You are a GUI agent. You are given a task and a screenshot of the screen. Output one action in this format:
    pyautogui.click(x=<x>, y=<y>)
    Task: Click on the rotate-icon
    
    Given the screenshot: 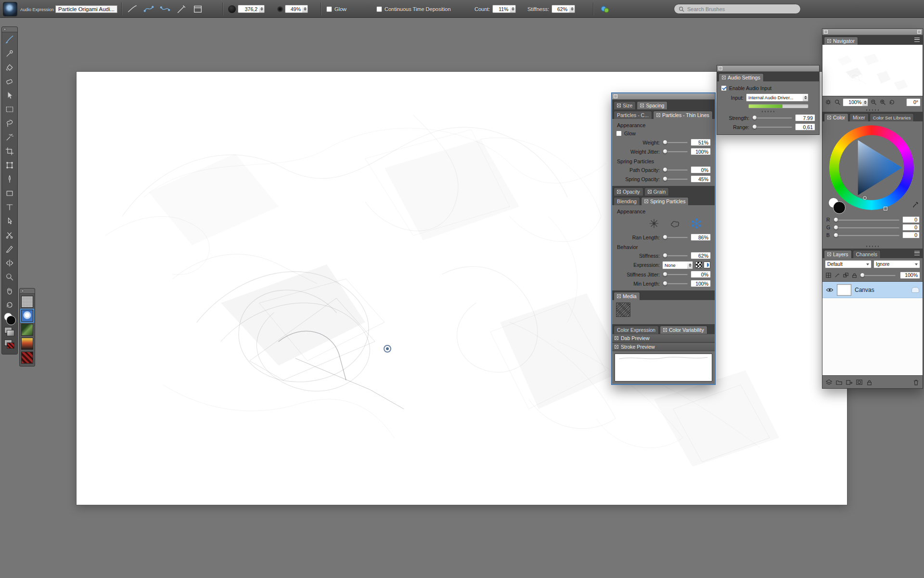 What is the action you would take?
    pyautogui.click(x=892, y=102)
    